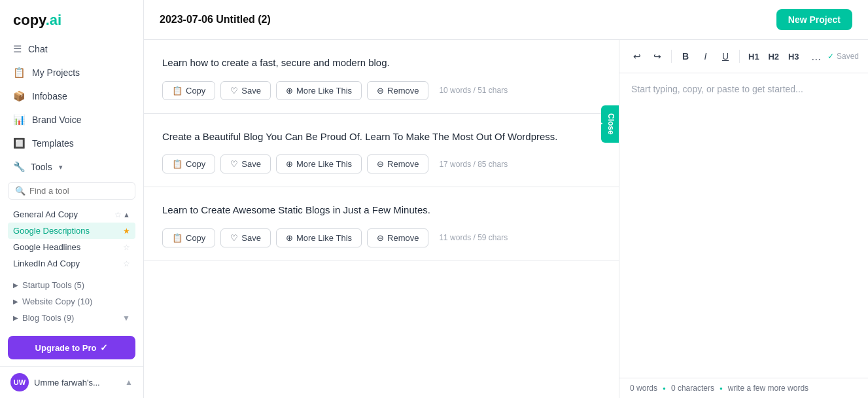  I want to click on more-like-this-button-1: ⊕ More Like This, so click(319, 90).